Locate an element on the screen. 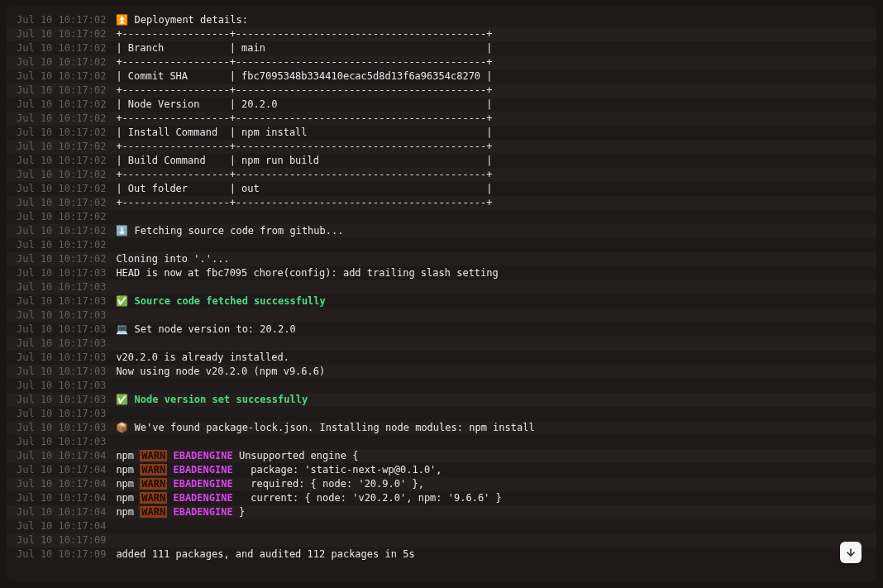 The height and width of the screenshot is (588, 883). log-row: Jul 10 10:17:02Cloning into '.'... is located at coordinates (442, 260).